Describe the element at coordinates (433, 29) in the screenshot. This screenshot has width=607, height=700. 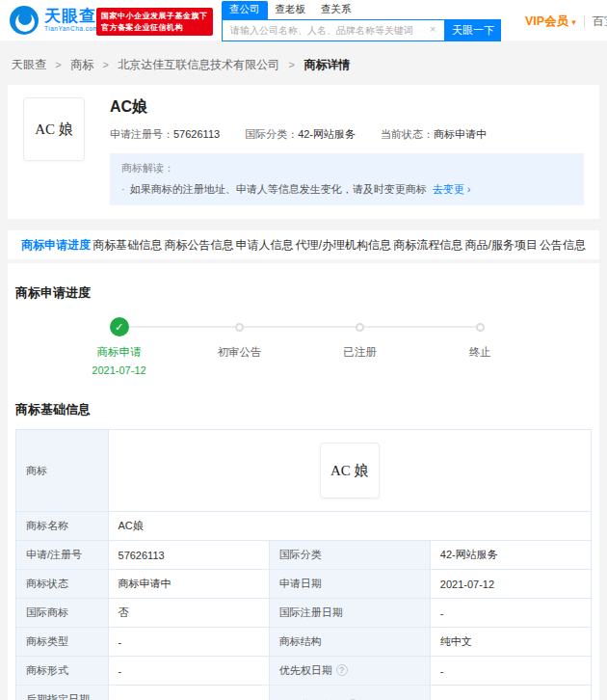
I see `clear-icon: ×` at that location.